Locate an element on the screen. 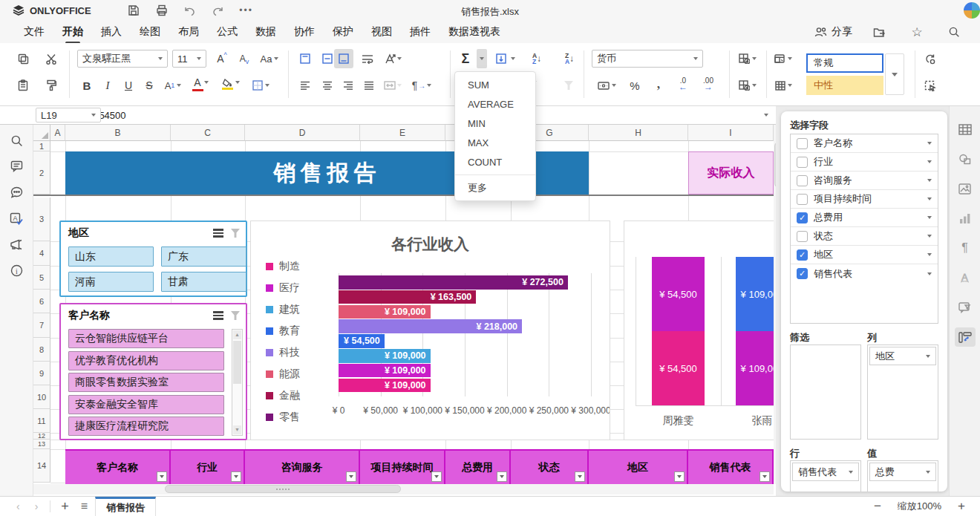  table-header-总费用: 总费用 is located at coordinates (478, 468).